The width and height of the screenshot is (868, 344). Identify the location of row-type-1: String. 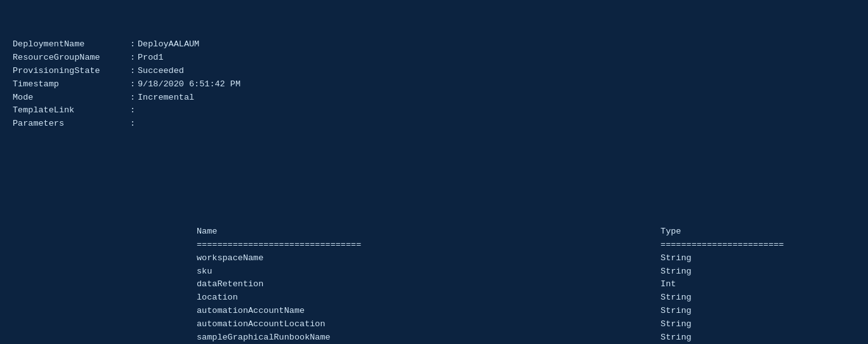
(764, 272).